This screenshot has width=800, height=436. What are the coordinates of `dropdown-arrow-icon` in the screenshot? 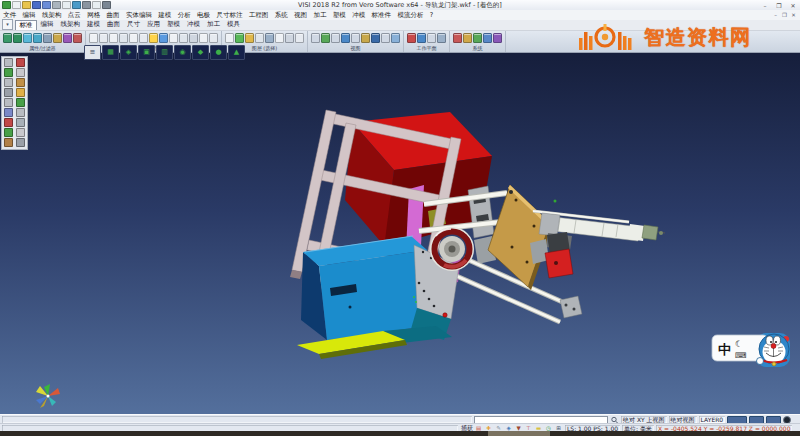 It's located at (106, 5).